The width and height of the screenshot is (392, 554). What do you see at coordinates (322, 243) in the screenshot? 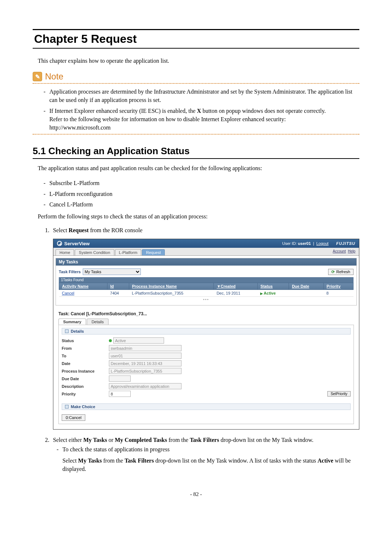
I see `logout-link: Logout` at bounding box center [322, 243].